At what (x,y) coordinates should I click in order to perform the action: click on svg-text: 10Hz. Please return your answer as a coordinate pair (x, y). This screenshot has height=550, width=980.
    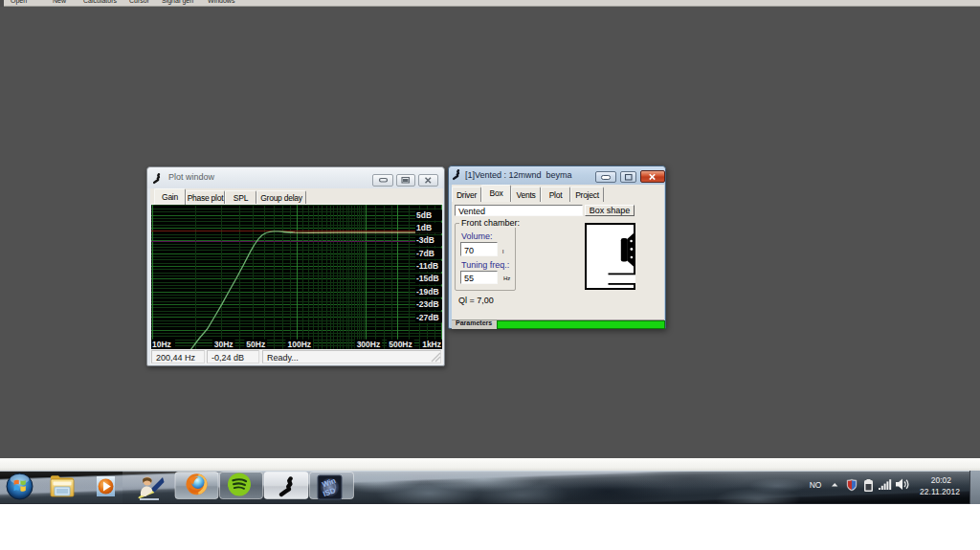
    Looking at the image, I should click on (162, 344).